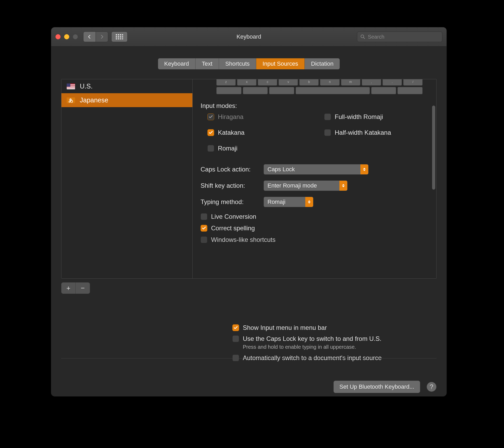 The image size is (504, 448). What do you see at coordinates (119, 37) in the screenshot?
I see `show-all-button` at bounding box center [119, 37].